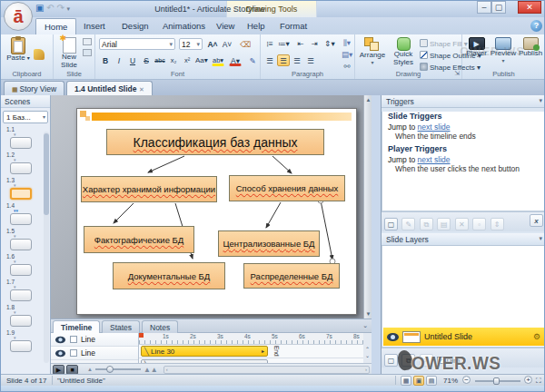 The image size is (545, 392). Describe the element at coordinates (46, 247) in the screenshot. I see `scenes-scrollbar` at that location.